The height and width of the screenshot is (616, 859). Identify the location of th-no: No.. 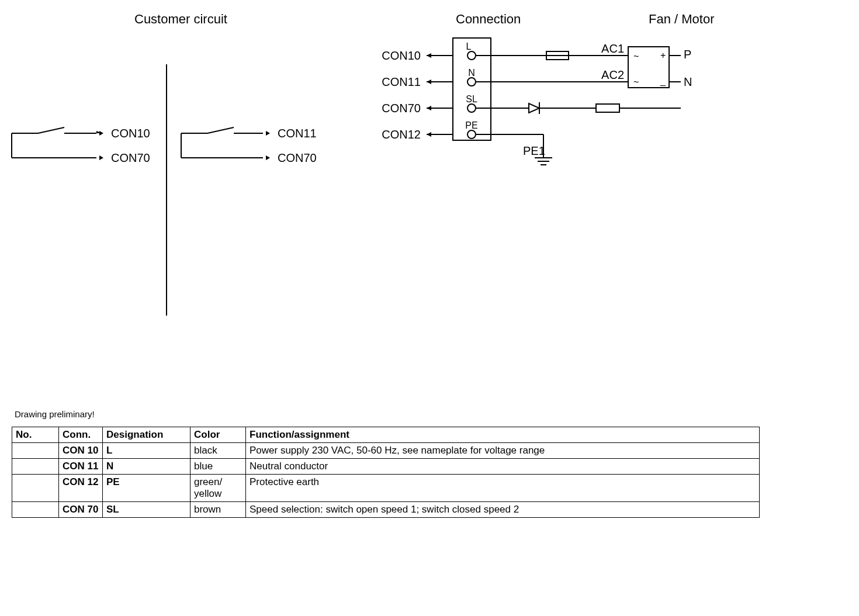
(36, 435).